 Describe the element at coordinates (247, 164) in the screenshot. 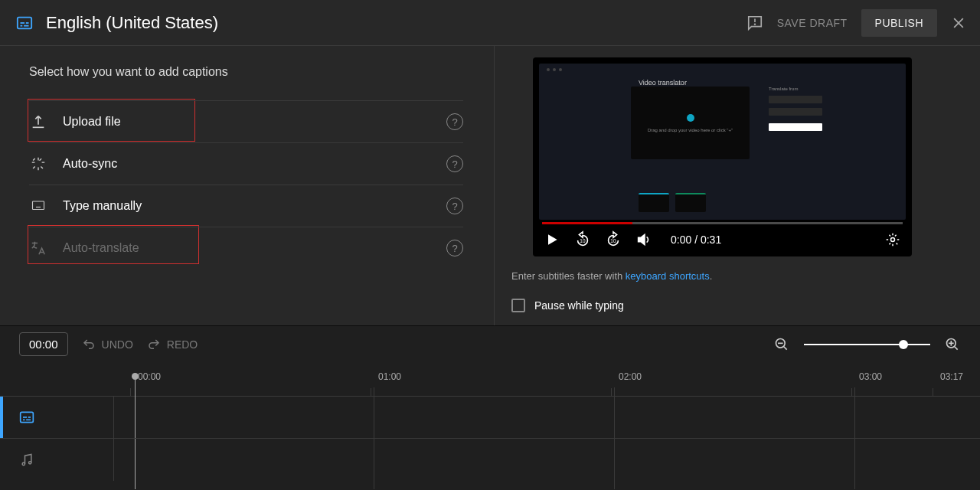

I see `option-auto-sync: Auto-sync ?` at that location.